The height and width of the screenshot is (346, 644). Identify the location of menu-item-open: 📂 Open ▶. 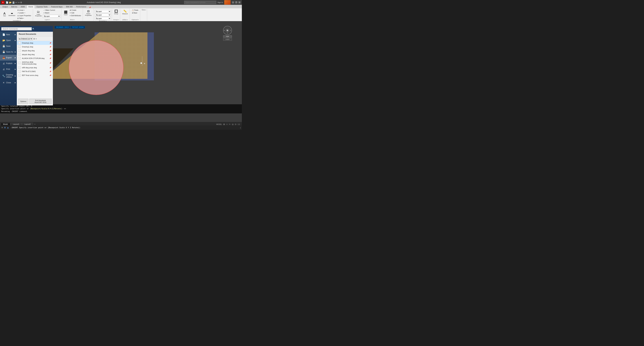
(8, 40).